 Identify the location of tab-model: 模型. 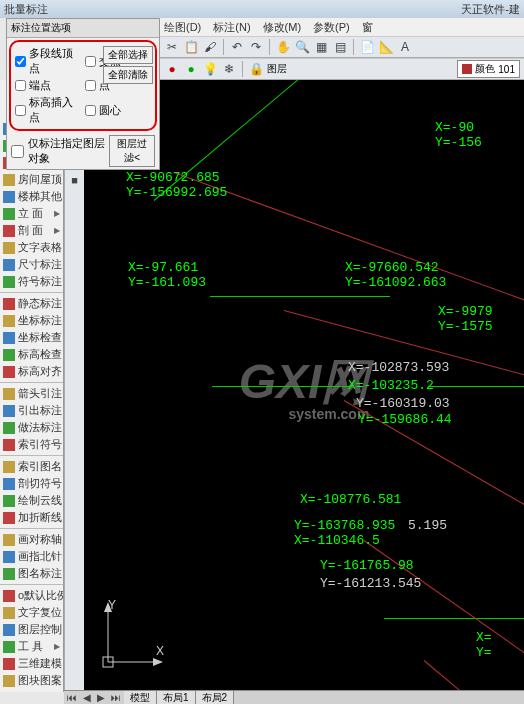
(140, 698).